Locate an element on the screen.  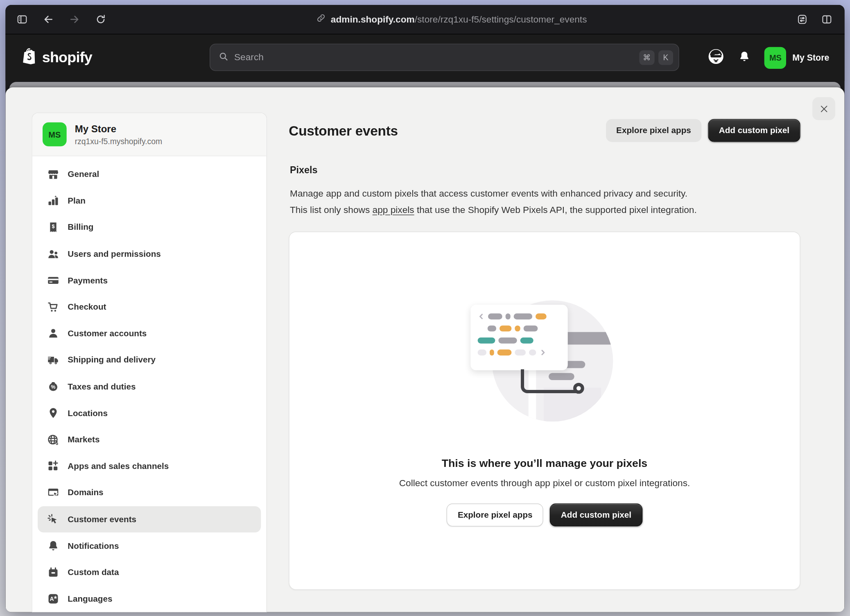
languages-icon: A★ is located at coordinates (53, 599).